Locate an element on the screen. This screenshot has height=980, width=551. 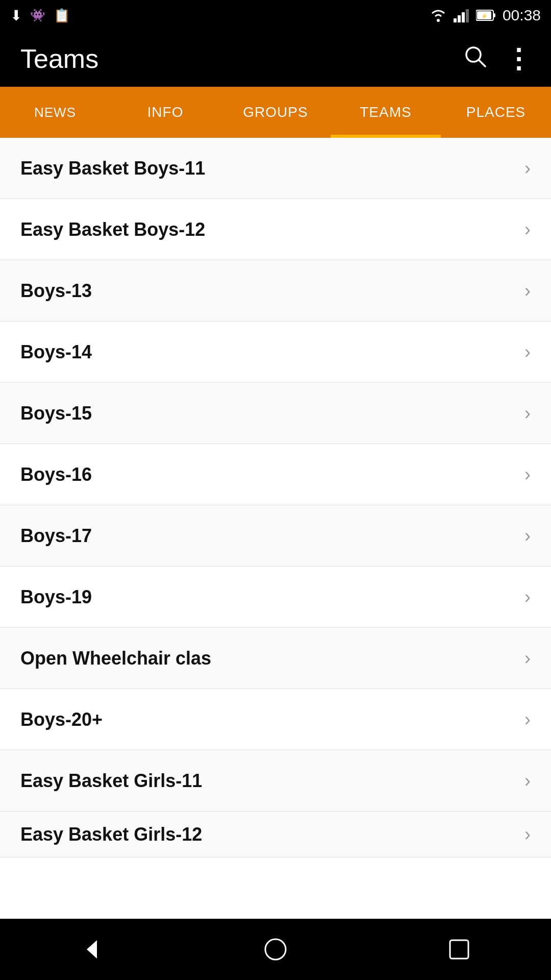
signal-icon is located at coordinates (462, 15).